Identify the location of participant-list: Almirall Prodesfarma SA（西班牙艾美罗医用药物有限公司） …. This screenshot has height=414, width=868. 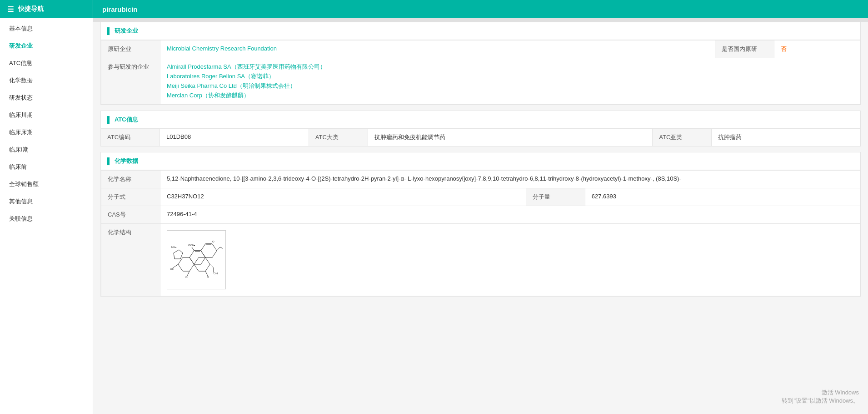
(510, 81).